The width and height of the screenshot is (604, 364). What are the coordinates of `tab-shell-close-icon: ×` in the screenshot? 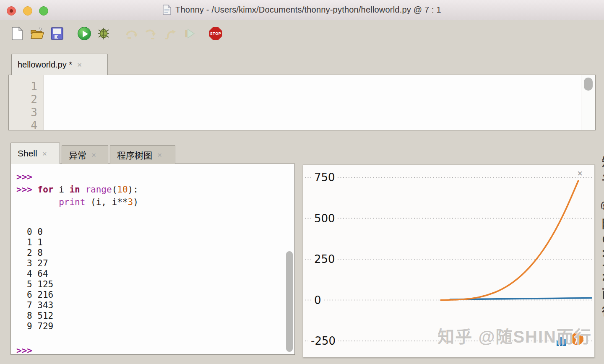 It's located at (44, 153).